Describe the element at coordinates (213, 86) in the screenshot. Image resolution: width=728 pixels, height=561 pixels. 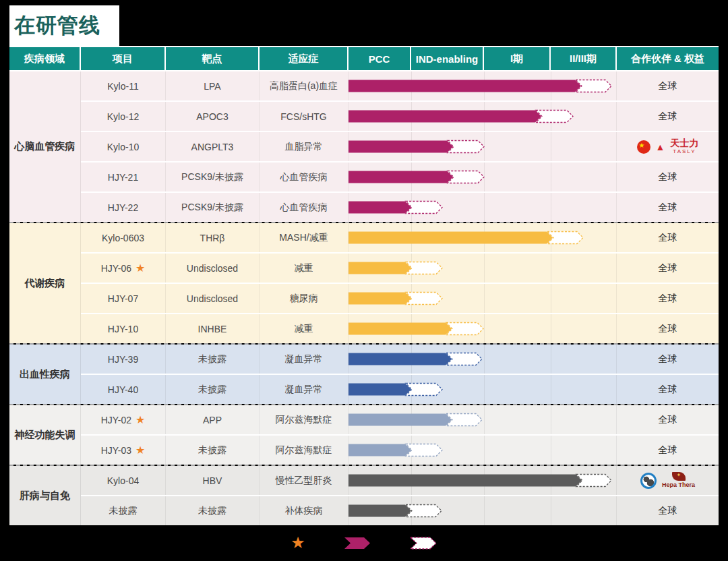
I see `target-cell: LPA` at that location.